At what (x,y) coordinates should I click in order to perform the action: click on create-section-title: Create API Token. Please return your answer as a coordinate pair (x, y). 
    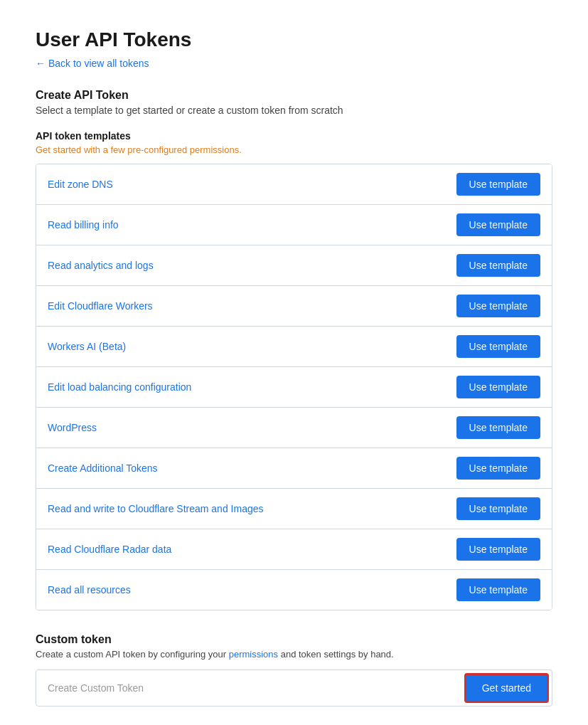
    Looking at the image, I should click on (294, 95).